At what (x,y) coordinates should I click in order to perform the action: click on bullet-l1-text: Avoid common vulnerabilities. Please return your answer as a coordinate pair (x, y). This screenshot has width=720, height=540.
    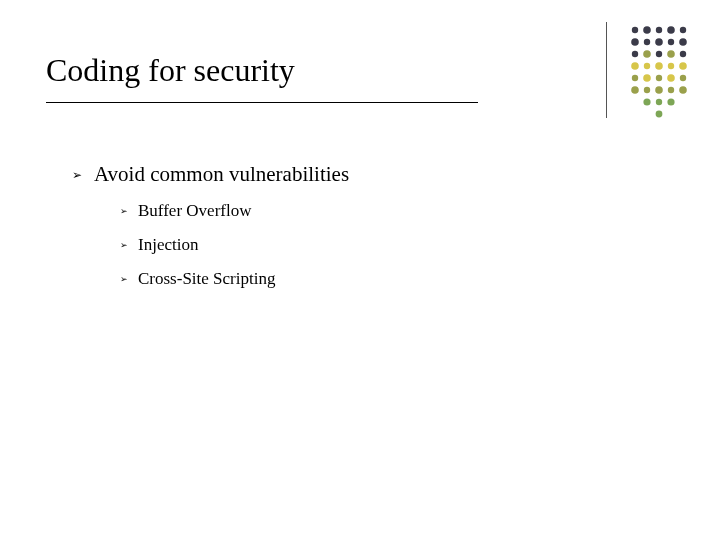
    Looking at the image, I should click on (222, 174).